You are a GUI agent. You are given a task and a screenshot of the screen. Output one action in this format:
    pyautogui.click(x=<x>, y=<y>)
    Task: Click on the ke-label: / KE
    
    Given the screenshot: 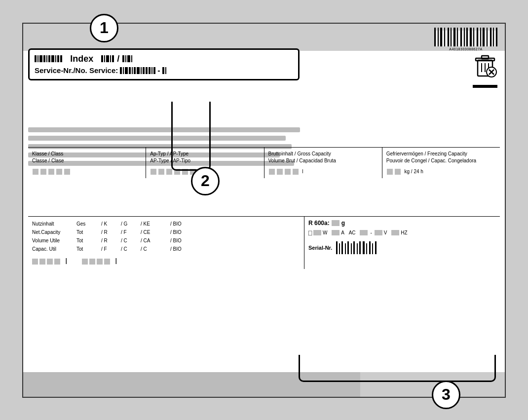 What is the action you would take?
    pyautogui.click(x=155, y=224)
    